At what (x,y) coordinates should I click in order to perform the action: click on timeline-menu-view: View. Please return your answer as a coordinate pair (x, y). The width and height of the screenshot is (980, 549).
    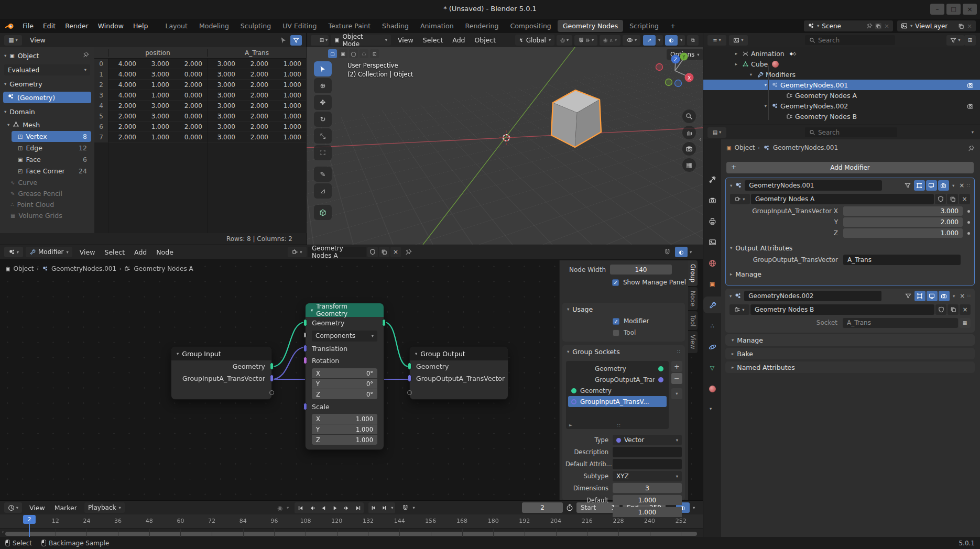
    Looking at the image, I should click on (37, 508).